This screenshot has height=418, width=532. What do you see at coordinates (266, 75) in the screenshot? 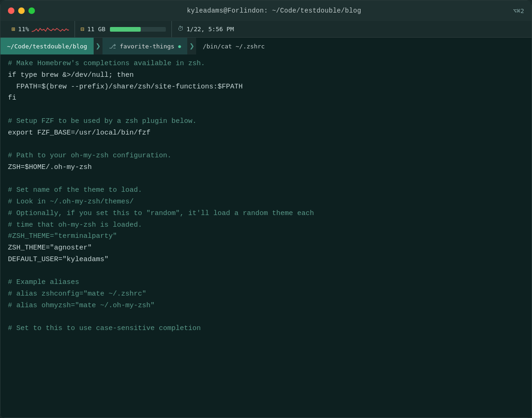
I see `code-line-2: if type brew &>/dev/null; then` at bounding box center [266, 75].